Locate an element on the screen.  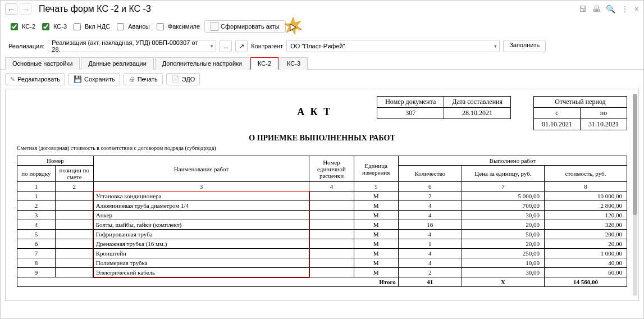
checkbox-avansy: Авансы is located at coordinates (133, 27).